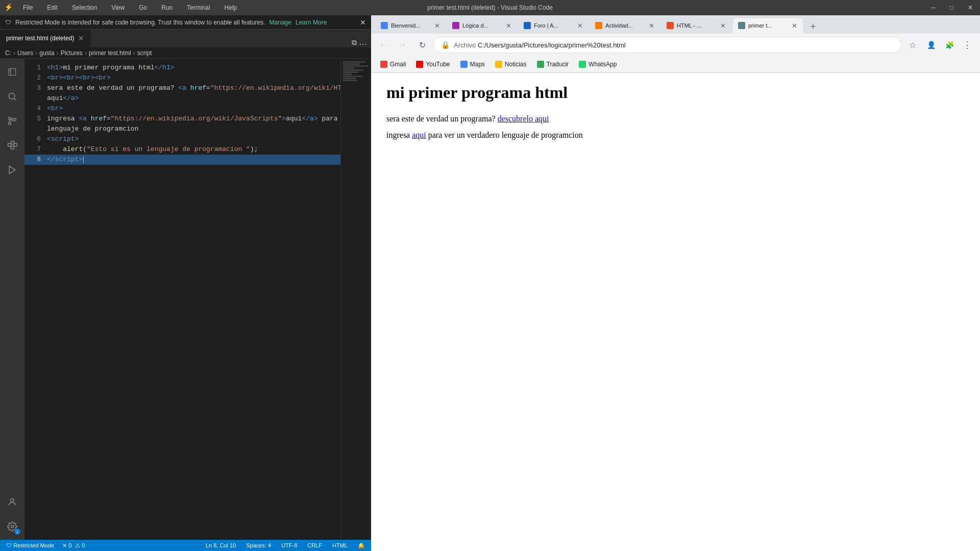 This screenshot has height=551, width=980. I want to click on status-bar: 🛡 Restricted Mode ✕ 0 ⚠ 0 Ln 8, Col 10 S…, so click(186, 545).